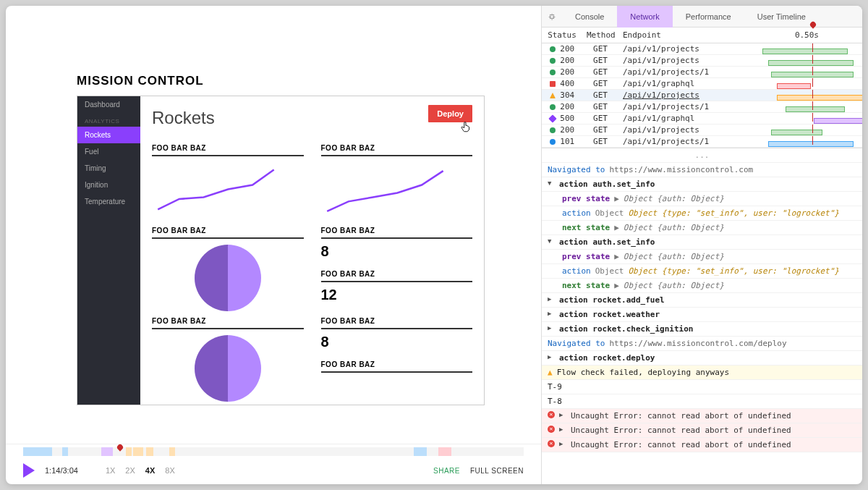 The height and width of the screenshot is (490, 868). What do you see at coordinates (109, 135) in the screenshot?
I see `sidebar-item-rockets: Rockets` at bounding box center [109, 135].